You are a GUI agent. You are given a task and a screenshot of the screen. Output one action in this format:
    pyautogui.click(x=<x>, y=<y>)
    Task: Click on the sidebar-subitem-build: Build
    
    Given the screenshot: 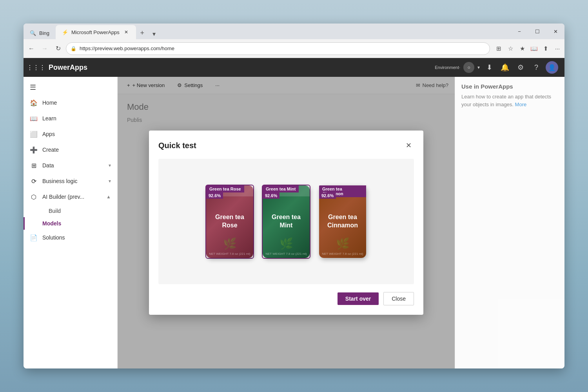 What is the action you would take?
    pyautogui.click(x=80, y=211)
    